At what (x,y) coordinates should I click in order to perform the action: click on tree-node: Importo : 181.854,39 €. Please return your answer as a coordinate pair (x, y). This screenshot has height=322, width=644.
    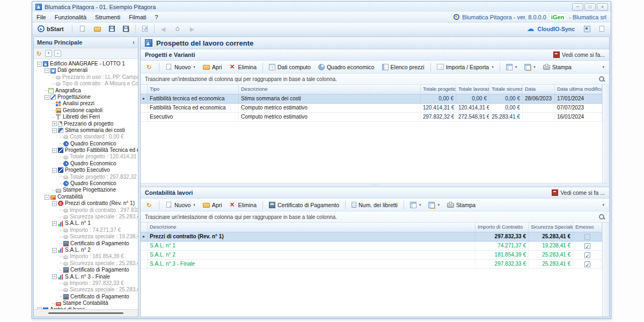
    Looking at the image, I should click on (87, 257).